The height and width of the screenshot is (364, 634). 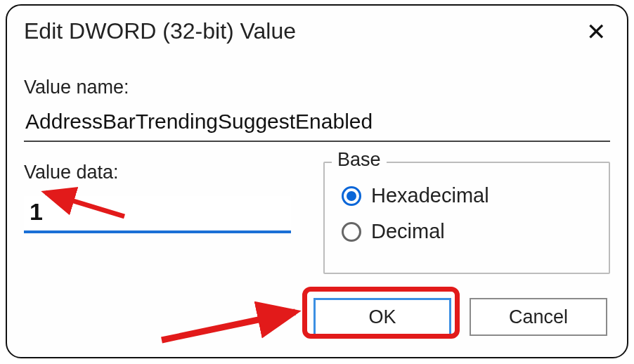 I want to click on titlebar: Edit DWORD (32-bit) Value ✕, so click(x=317, y=25).